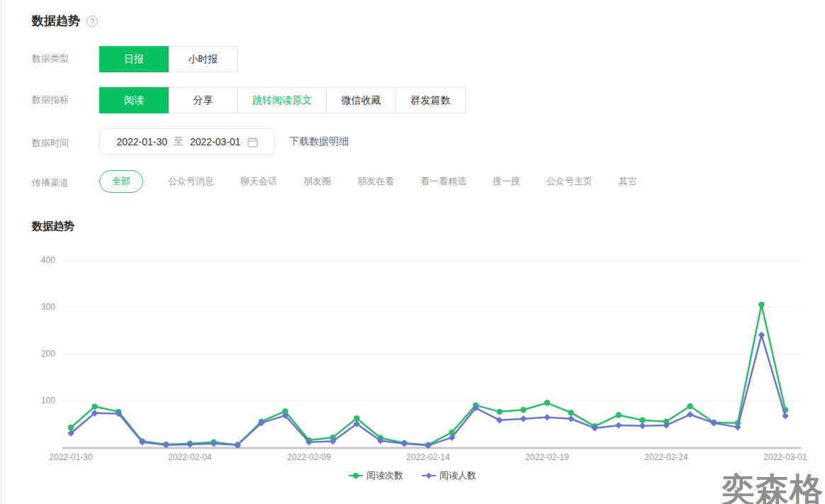 The height and width of the screenshot is (504, 825). Describe the element at coordinates (318, 181) in the screenshot. I see `channel-option: 朋友圈` at that location.